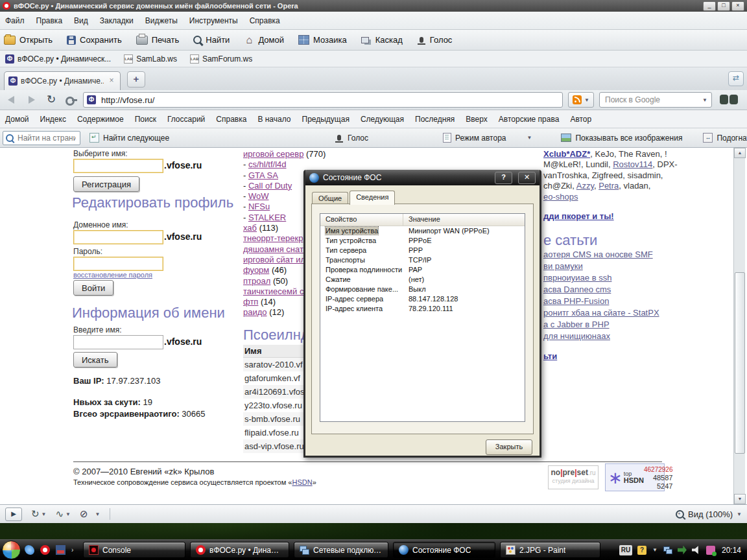  I want to click on nopreset-badge: no|pre|set.ru студия дизайна, so click(573, 477).